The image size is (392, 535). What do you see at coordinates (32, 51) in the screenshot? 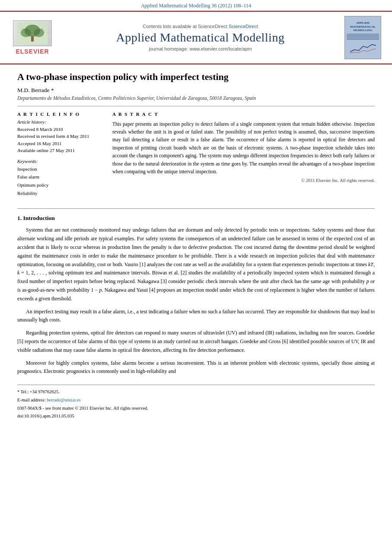
I see `elsevier-wordmark: ELSEVIER` at bounding box center [32, 51].